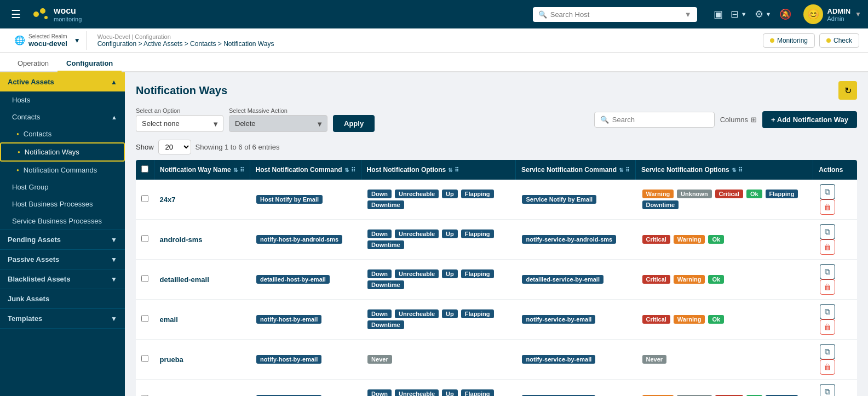 The height and width of the screenshot is (396, 868). I want to click on tab-configuration: Configuration, so click(90, 64).